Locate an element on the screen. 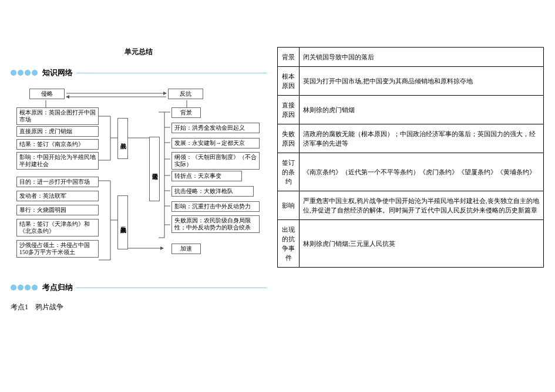 This screenshot has width=555, height=392. row-label: 根本原因 is located at coordinates (289, 81).